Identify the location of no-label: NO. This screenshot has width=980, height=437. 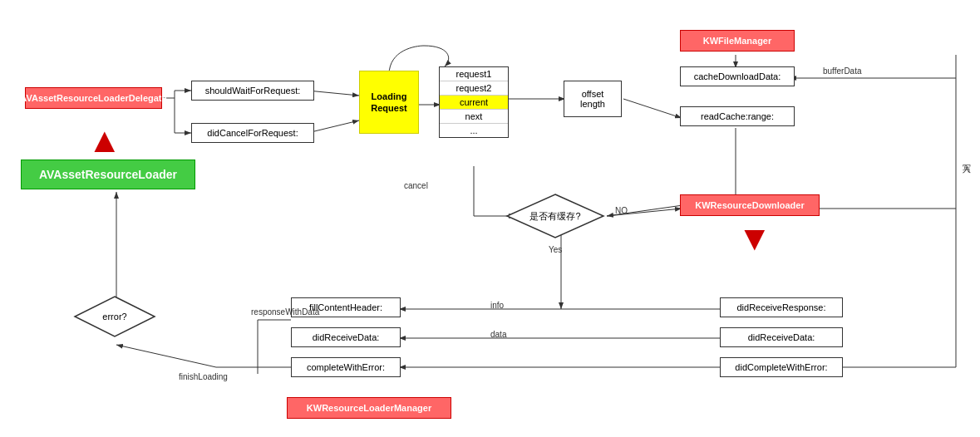
(622, 211).